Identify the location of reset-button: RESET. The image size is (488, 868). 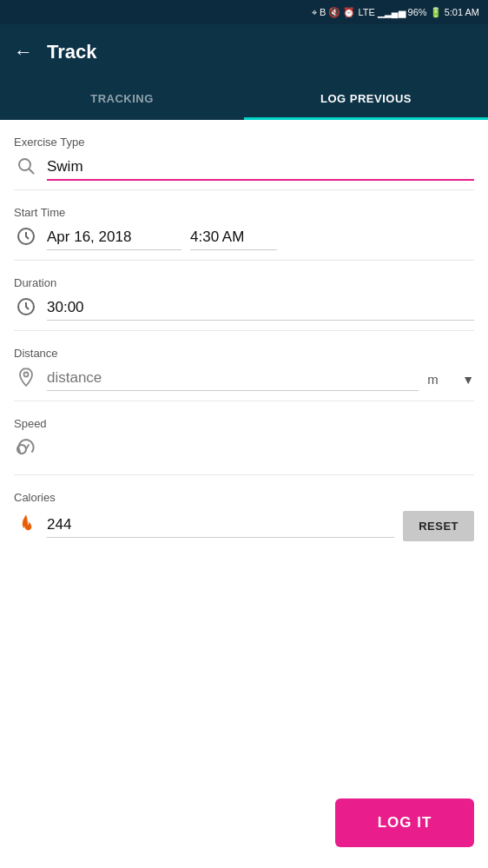
(439, 527).